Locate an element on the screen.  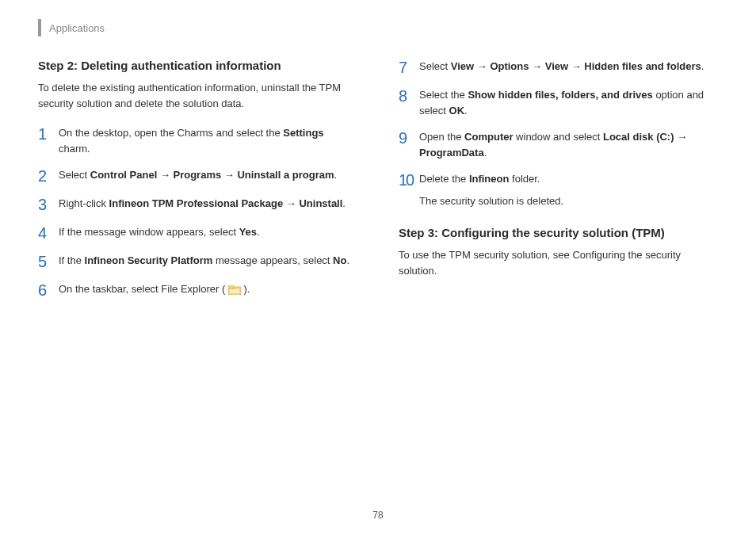
step3-intro: To use the TPM security solution, see Co… is located at coordinates (558, 263).